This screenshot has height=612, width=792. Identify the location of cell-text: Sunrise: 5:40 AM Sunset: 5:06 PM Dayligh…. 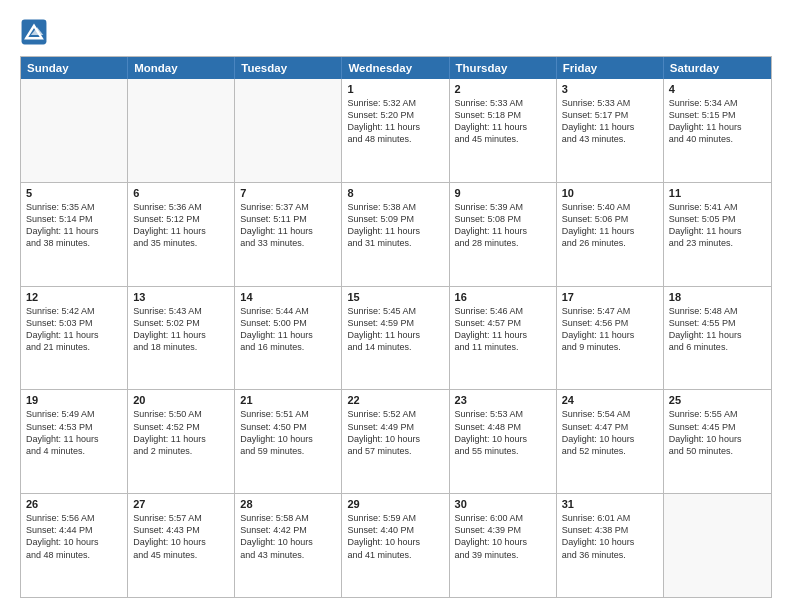
(610, 226).